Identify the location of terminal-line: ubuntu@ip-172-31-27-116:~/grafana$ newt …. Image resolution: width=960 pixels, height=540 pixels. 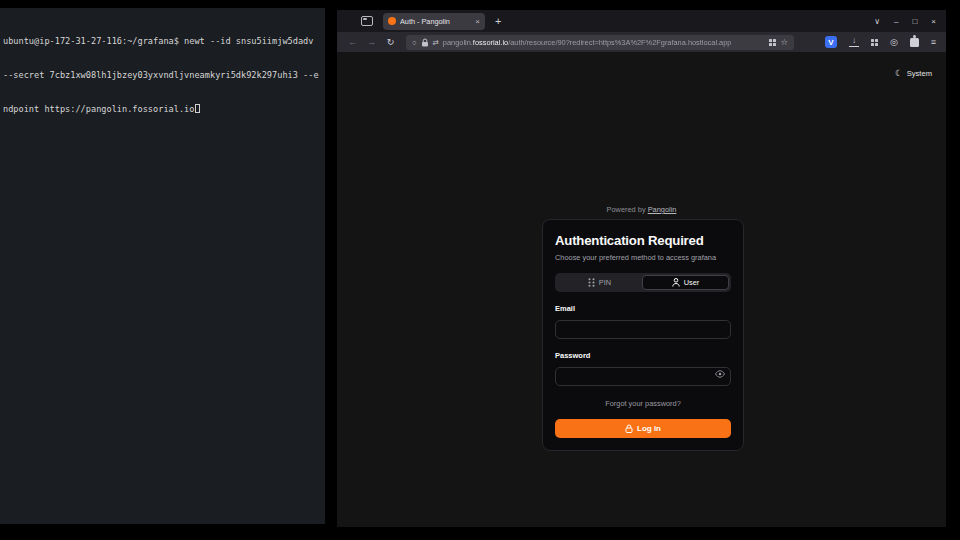
(162, 42).